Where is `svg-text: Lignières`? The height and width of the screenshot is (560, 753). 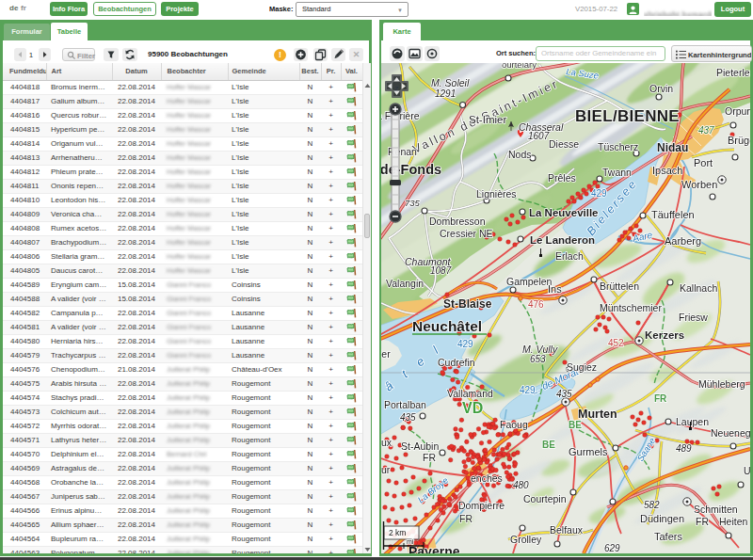
svg-text: Lignières is located at coordinates (497, 194).